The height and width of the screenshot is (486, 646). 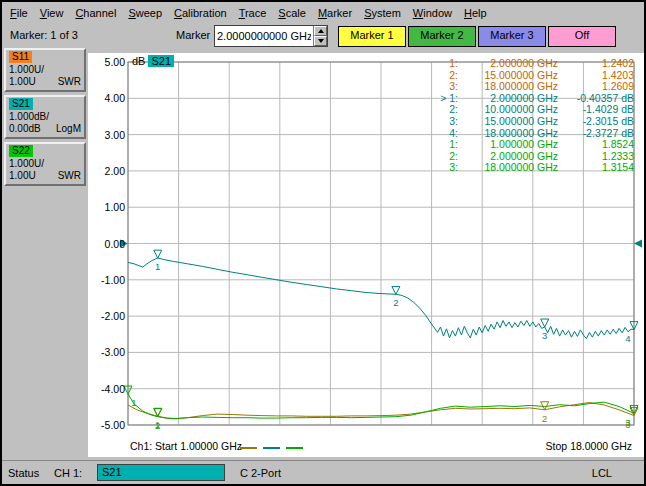 What do you see at coordinates (138, 61) in the screenshot?
I see `trace-unit-label: dB` at bounding box center [138, 61].